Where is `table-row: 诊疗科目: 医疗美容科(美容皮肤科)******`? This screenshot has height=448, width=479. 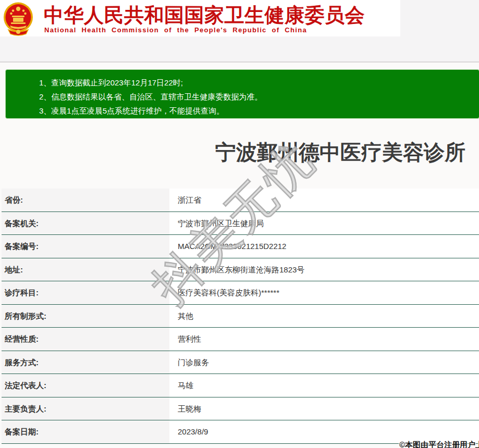
table-row: 诊疗科目: 医疗美容科(美容皮肤科)****** is located at coordinates (240, 293).